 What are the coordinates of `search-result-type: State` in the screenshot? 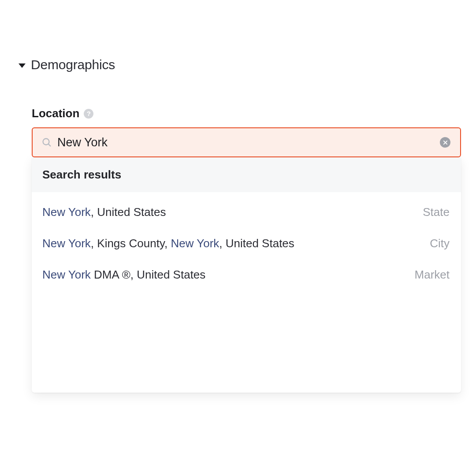 It's located at (436, 212).